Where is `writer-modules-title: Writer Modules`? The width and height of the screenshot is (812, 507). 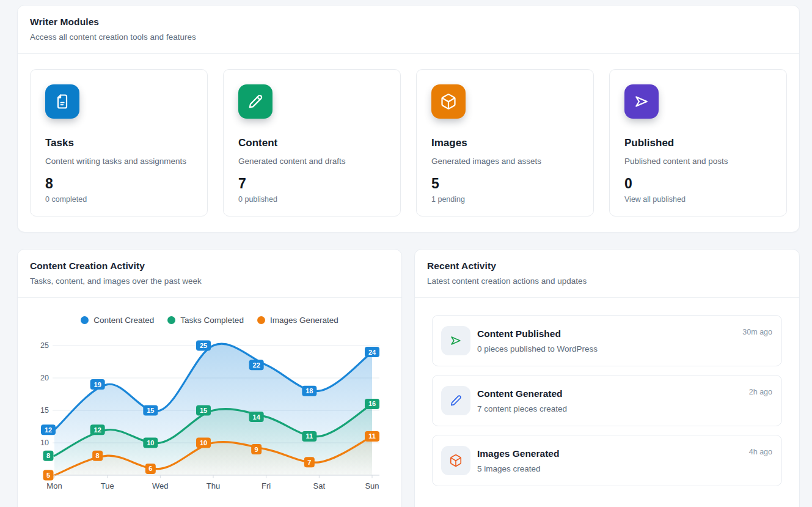
writer-modules-title: Writer Modules is located at coordinates (408, 22).